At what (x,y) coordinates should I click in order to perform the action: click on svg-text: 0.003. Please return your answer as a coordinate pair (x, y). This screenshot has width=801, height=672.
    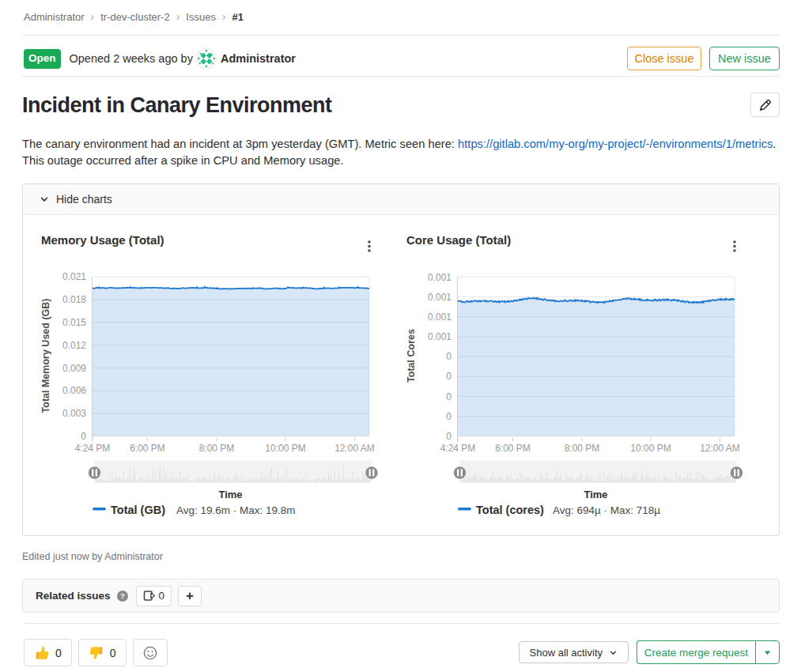
    Looking at the image, I should click on (74, 413).